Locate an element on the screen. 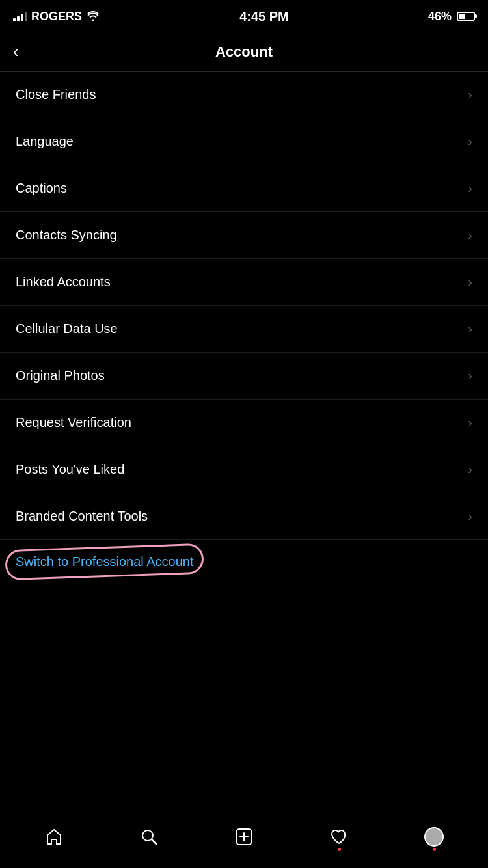  nav-item-home is located at coordinates (54, 837).